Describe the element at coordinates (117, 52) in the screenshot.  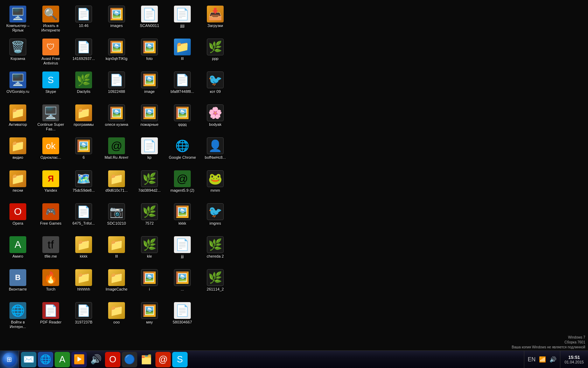
I see `desktop-icon-kqn0q: 🖼️kqn0qhTIKIg` at that location.